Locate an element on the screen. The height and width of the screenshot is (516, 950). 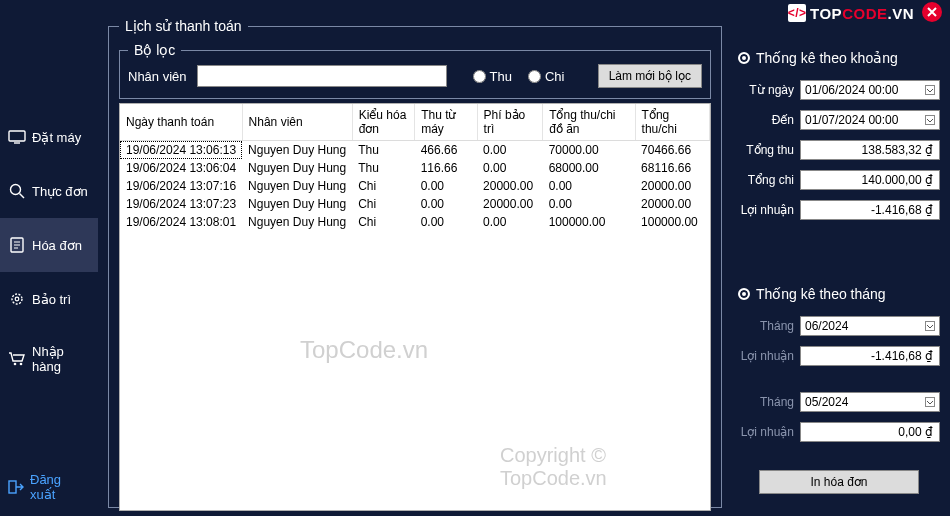
radio-chi: Chi is located at coordinates (546, 76).